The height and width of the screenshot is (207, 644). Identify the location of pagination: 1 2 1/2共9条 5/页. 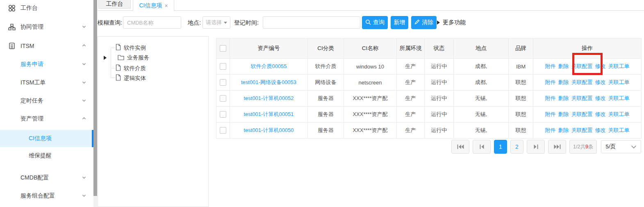
(546, 147).